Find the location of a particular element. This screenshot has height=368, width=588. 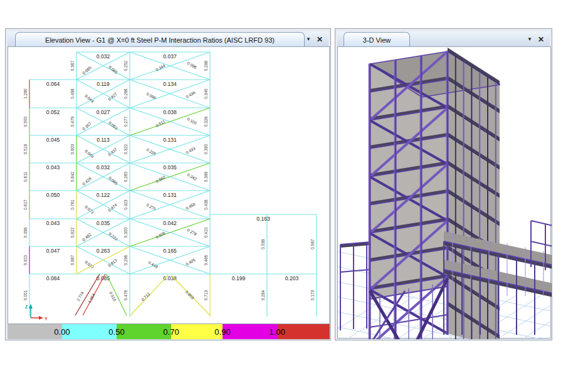

svg-text: 0.260 is located at coordinates (125, 177).